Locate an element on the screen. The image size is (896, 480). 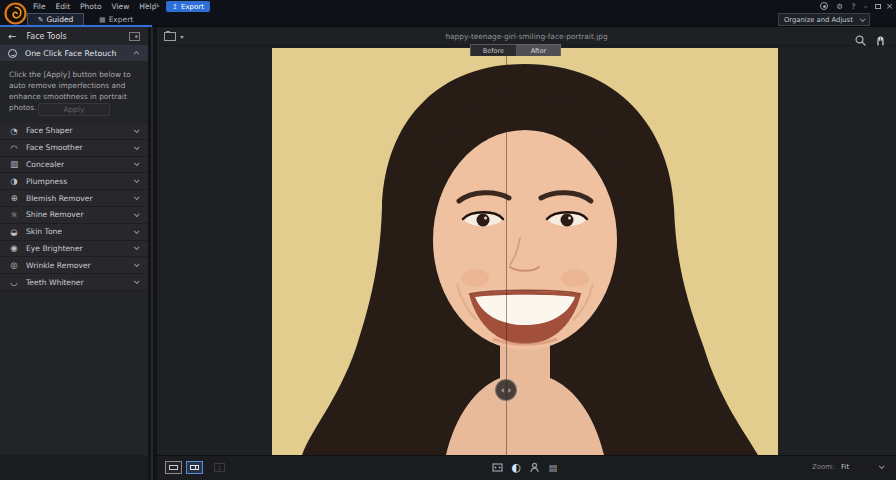
close-icon is located at coordinates (890, 6).